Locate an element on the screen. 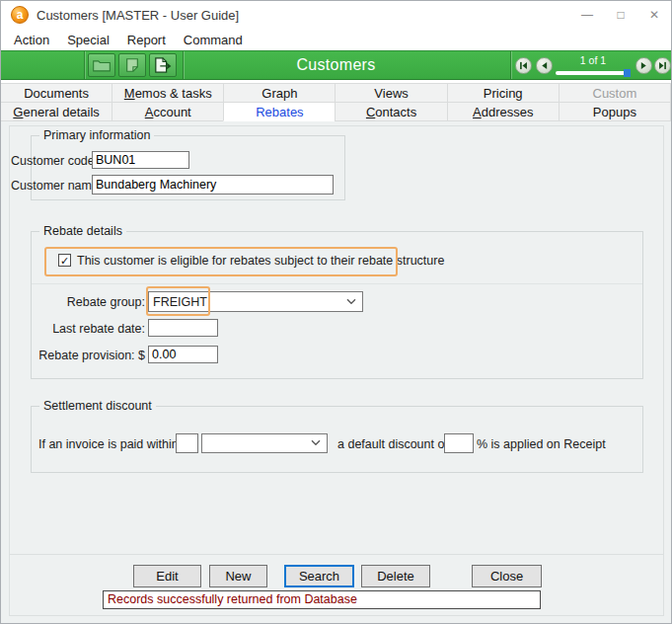 The height and width of the screenshot is (624, 672). menu-report: Report is located at coordinates (146, 39).